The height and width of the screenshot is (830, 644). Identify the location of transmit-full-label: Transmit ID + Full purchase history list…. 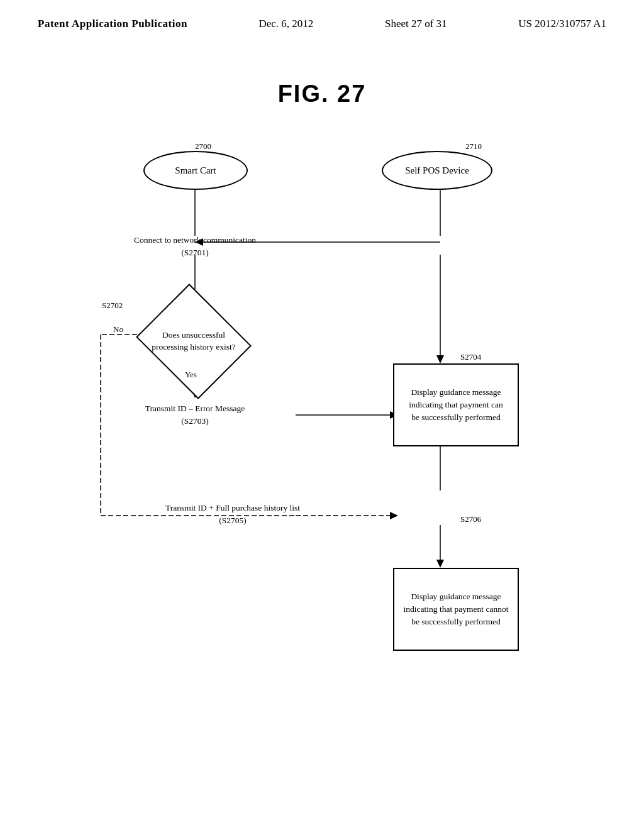
(233, 514).